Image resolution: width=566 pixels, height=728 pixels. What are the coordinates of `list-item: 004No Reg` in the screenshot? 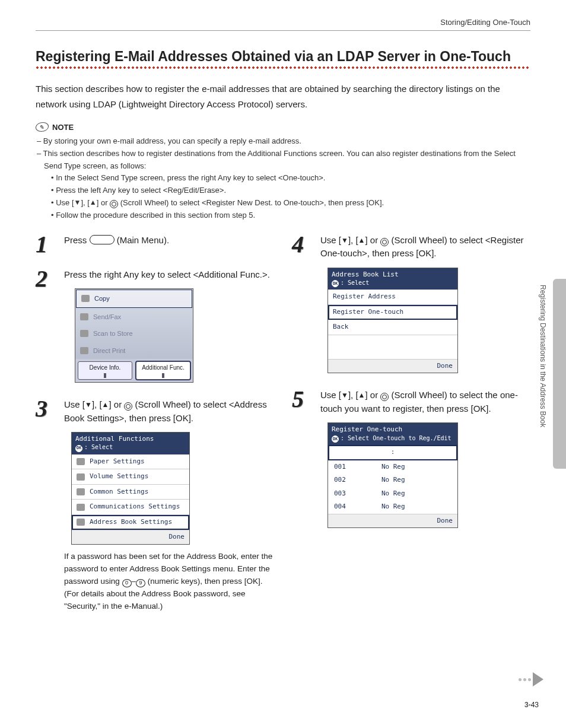 It's located at (393, 507).